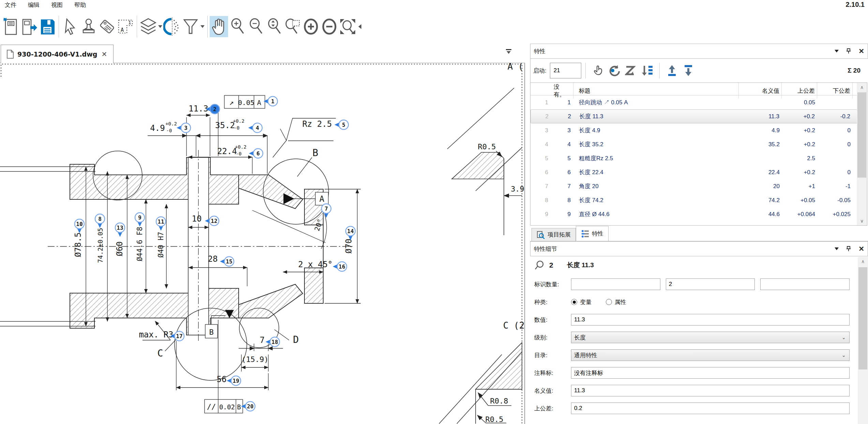 This screenshot has height=424, width=868. What do you see at coordinates (322, 199) in the screenshot?
I see `dimension-label: A` at bounding box center [322, 199].